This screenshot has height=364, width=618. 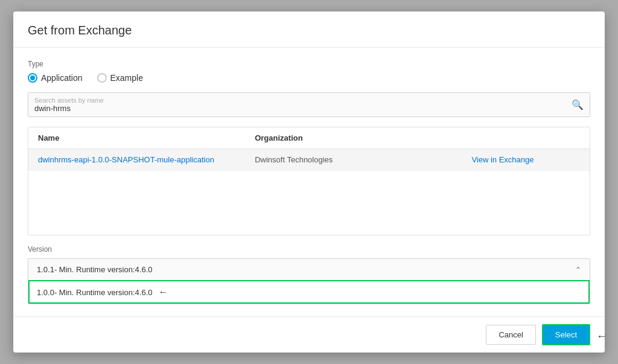 I want to click on dialog-title: Get from Exchange, so click(x=309, y=30).